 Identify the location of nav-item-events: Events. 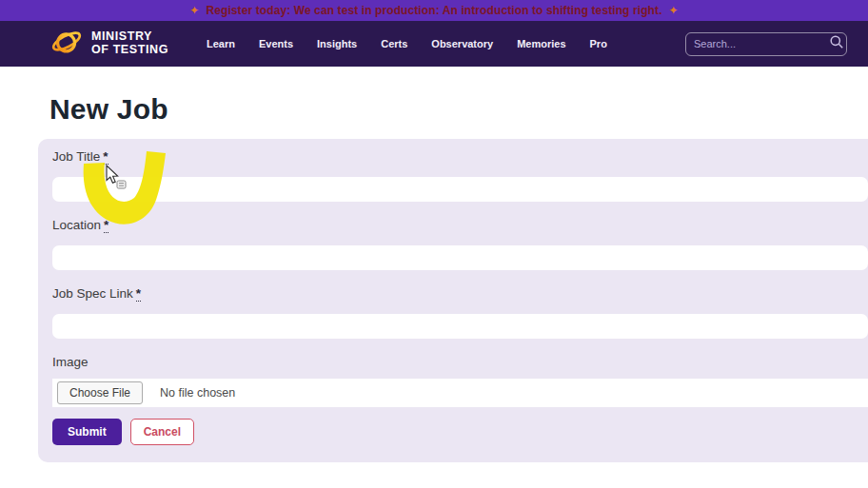
(276, 44).